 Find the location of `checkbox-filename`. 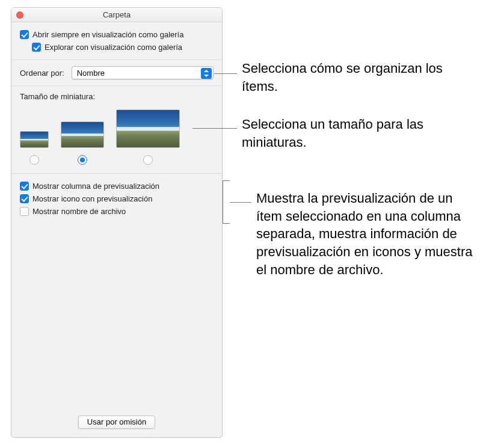

checkbox-filename is located at coordinates (24, 212).